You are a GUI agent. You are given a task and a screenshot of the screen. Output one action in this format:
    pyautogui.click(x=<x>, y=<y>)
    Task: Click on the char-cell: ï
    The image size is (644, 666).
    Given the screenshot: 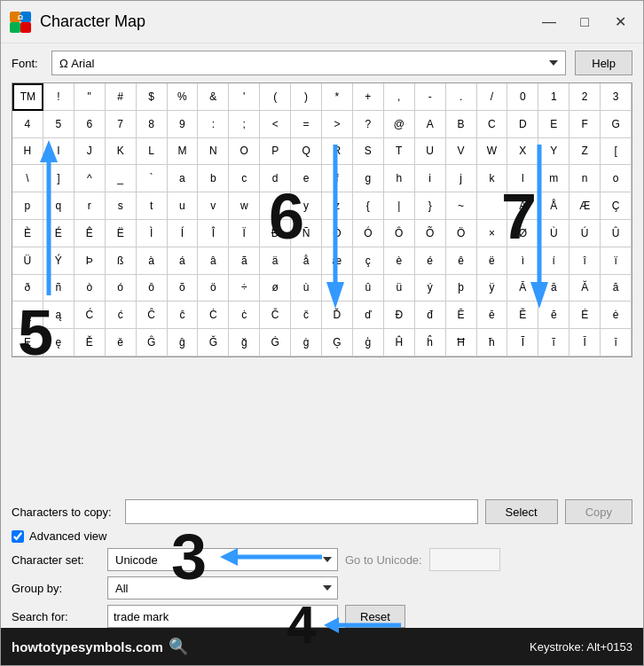 What is the action you would take?
    pyautogui.click(x=616, y=261)
    